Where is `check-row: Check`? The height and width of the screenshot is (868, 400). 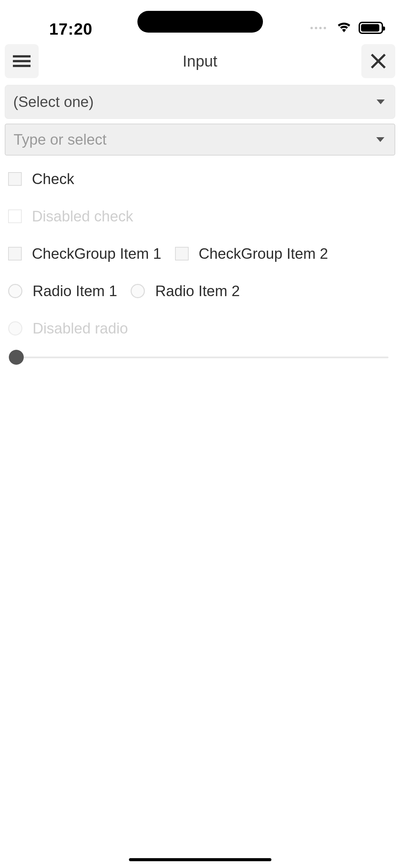 check-row: Check is located at coordinates (200, 179).